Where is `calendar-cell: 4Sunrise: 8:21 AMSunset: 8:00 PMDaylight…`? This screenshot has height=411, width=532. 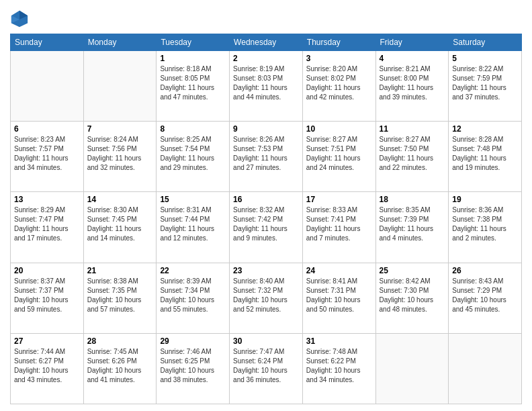 calendar-cell: 4Sunrise: 8:21 AMSunset: 8:00 PMDaylight… is located at coordinates (412, 86).